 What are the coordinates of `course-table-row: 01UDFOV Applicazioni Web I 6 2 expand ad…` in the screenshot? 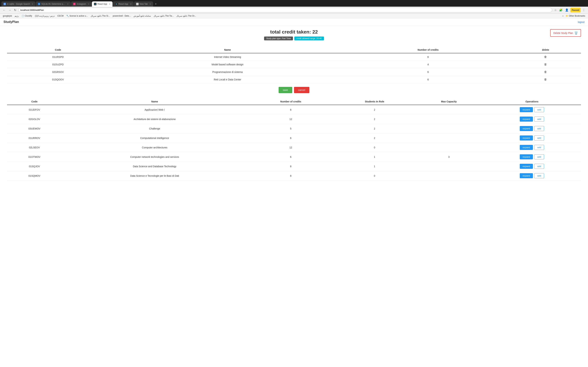 It's located at (294, 110).